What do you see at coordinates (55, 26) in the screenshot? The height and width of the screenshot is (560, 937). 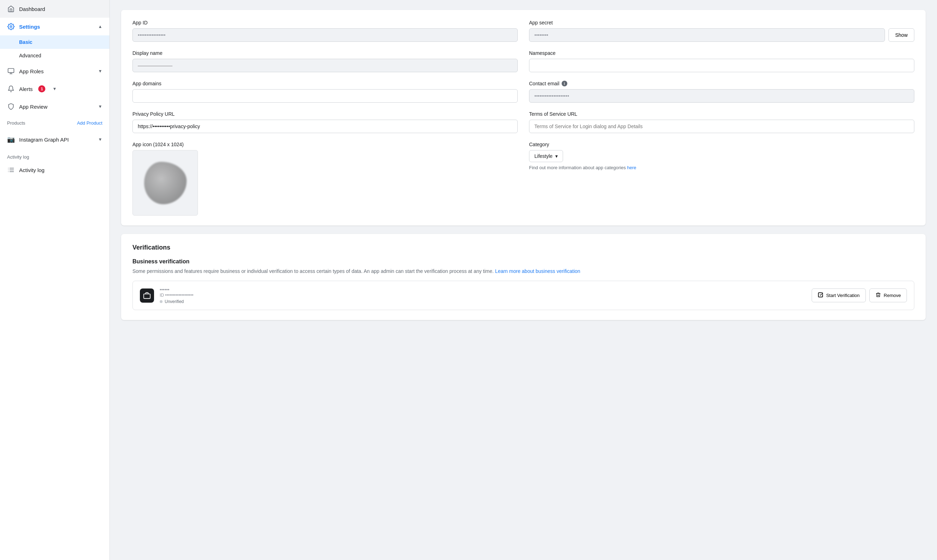 I see `sidebar-item-settings: Settings ▲` at bounding box center [55, 26].